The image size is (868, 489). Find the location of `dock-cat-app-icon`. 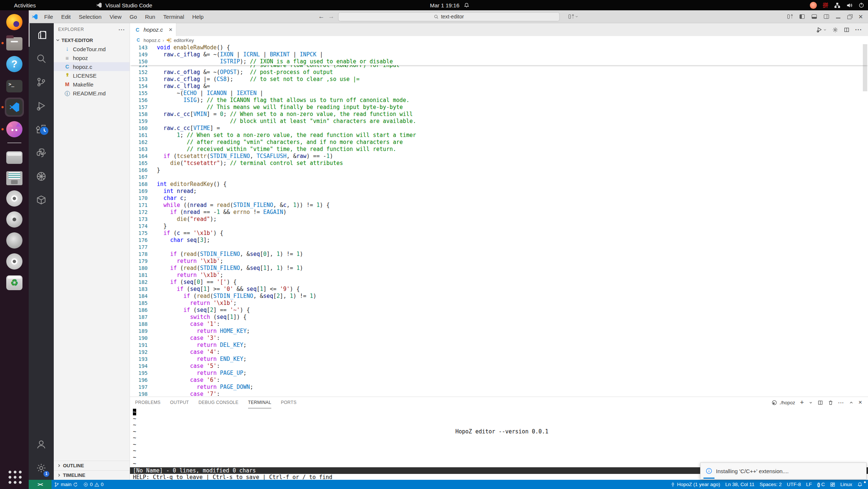

dock-cat-app-icon is located at coordinates (14, 129).